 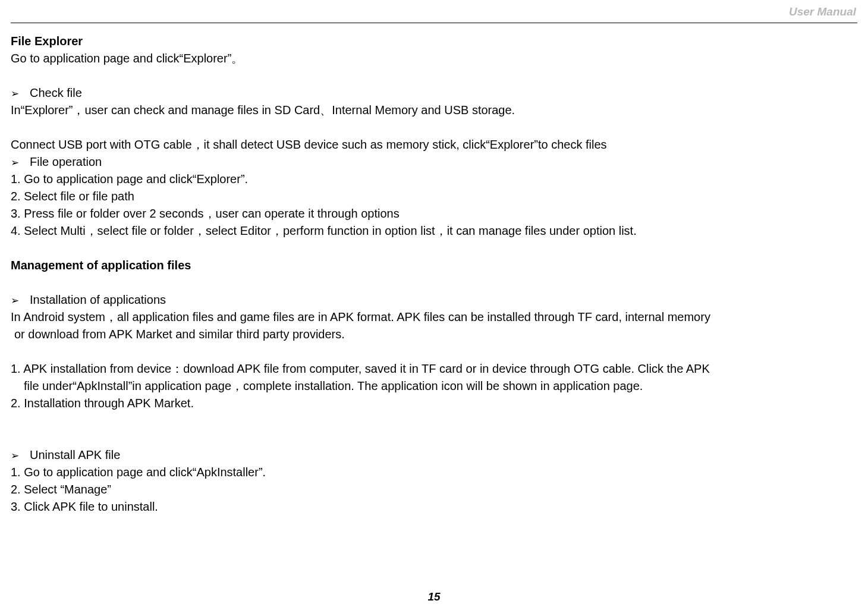 What do you see at coordinates (434, 334) in the screenshot?
I see `paragraph-text: or download from APK Market and similar …` at bounding box center [434, 334].